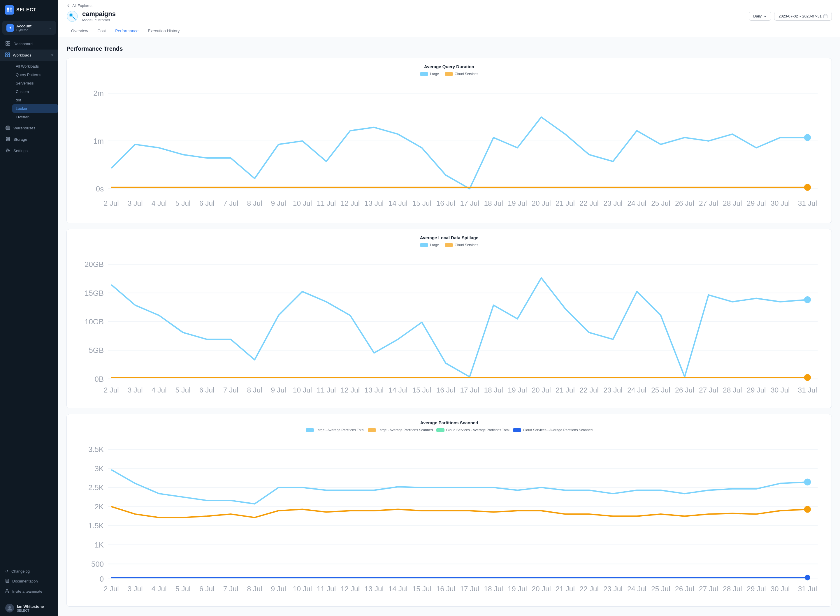  Describe the element at coordinates (99, 14) in the screenshot. I see `page-title: campaigns` at that location.